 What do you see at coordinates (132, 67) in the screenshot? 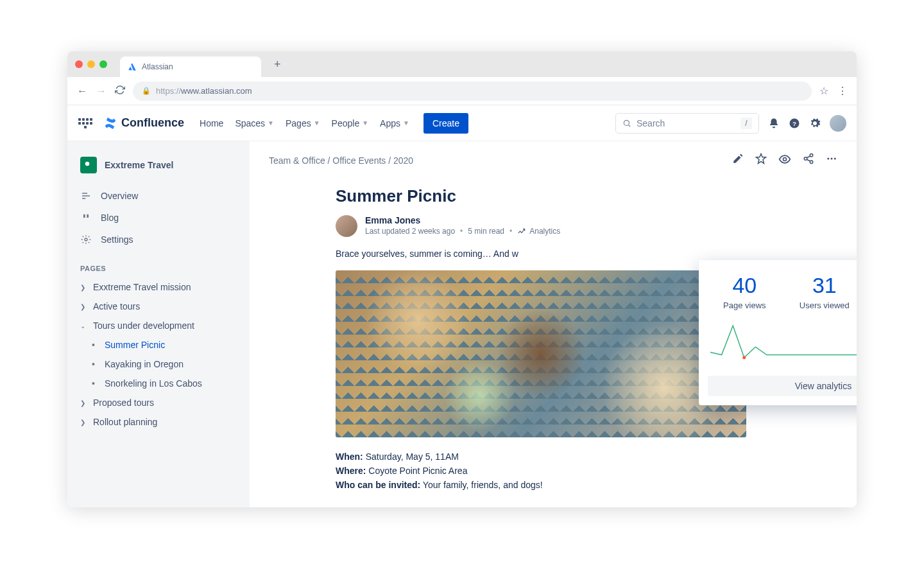
I see `atlassian-icon` at bounding box center [132, 67].